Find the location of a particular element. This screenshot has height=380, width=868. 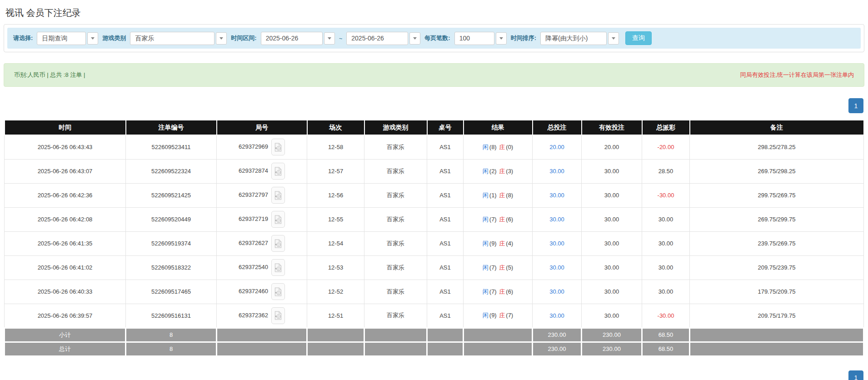

payout-amount: 30.00 is located at coordinates (666, 219).